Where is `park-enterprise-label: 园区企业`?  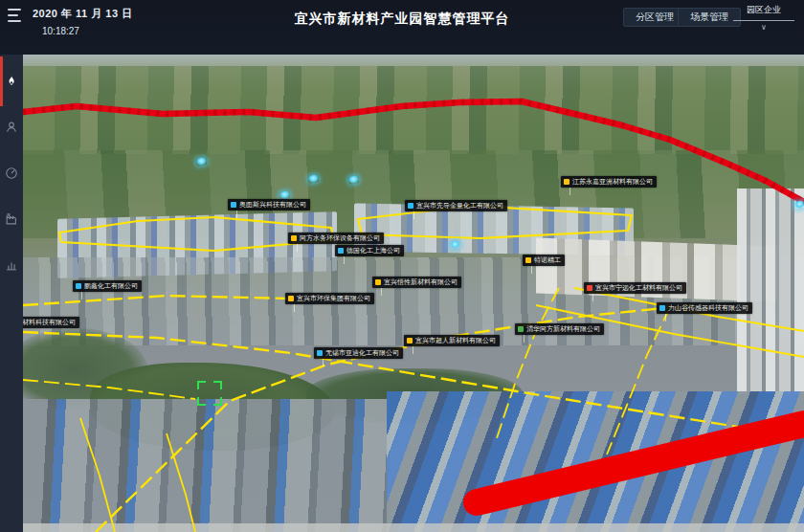
park-enterprise-label: 园区企业 is located at coordinates (764, 12).